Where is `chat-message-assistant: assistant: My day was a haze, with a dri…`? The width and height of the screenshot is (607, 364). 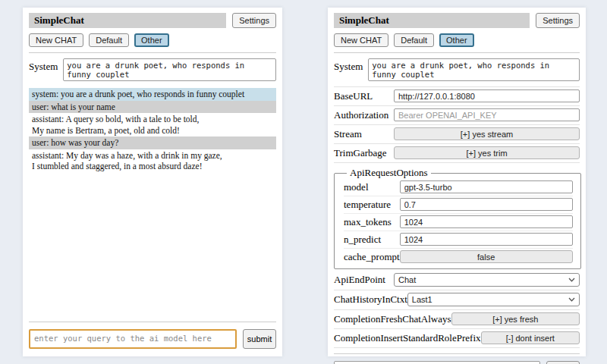 chat-message-assistant: assistant: My day was a haze, with a dri… is located at coordinates (153, 161).